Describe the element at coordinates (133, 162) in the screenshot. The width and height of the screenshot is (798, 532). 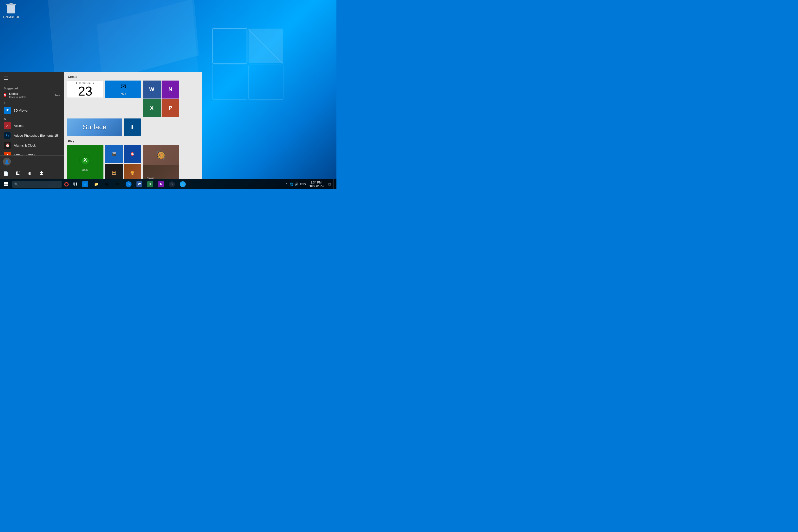
I see `play-row-1: X Xbox 🎬 🎯 🧮 🍔 🥘` at that location.